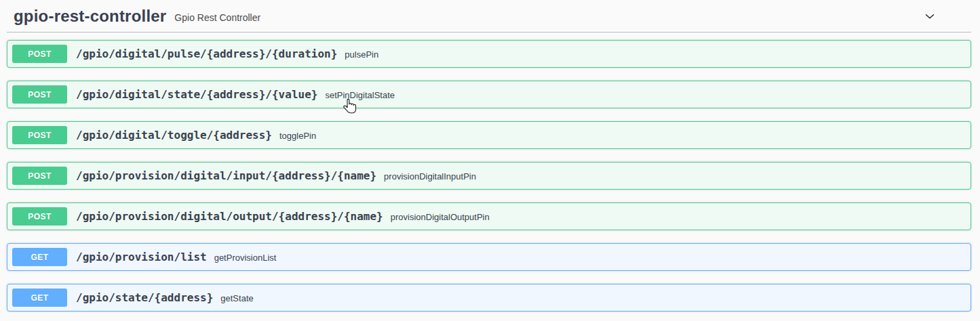  I want to click on endpoint-row: POST /gpio/digital/state/{address}/{valu…, so click(489, 95).